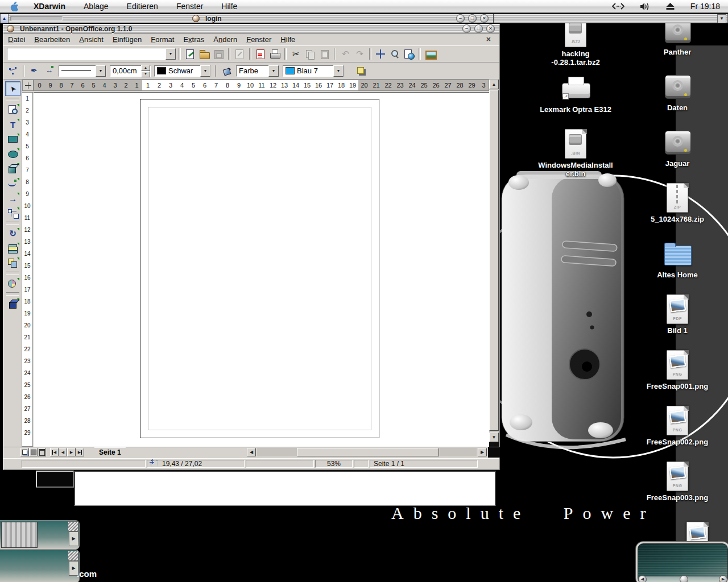 This screenshot has height=582, width=728. I want to click on background-white-window, so click(285, 488).